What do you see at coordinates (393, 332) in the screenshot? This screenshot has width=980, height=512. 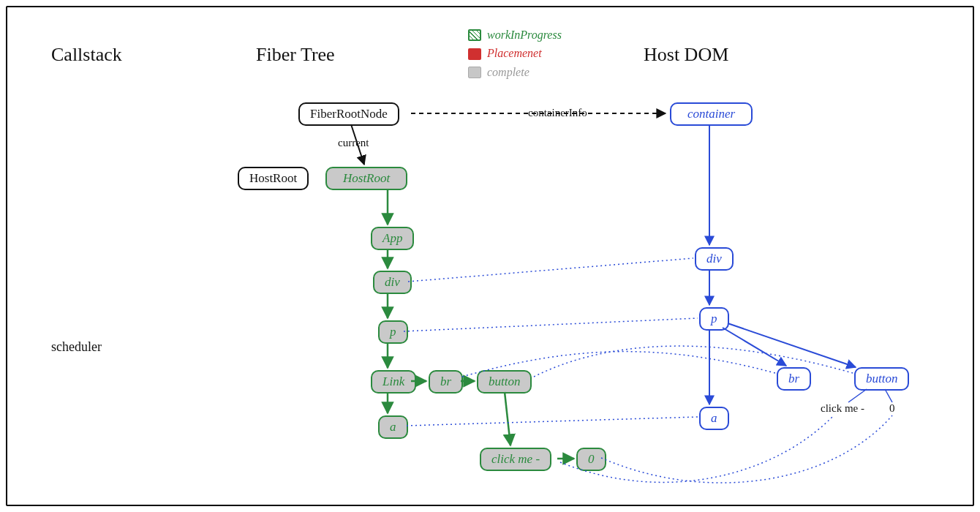 I see `node-fiber-p: p` at bounding box center [393, 332].